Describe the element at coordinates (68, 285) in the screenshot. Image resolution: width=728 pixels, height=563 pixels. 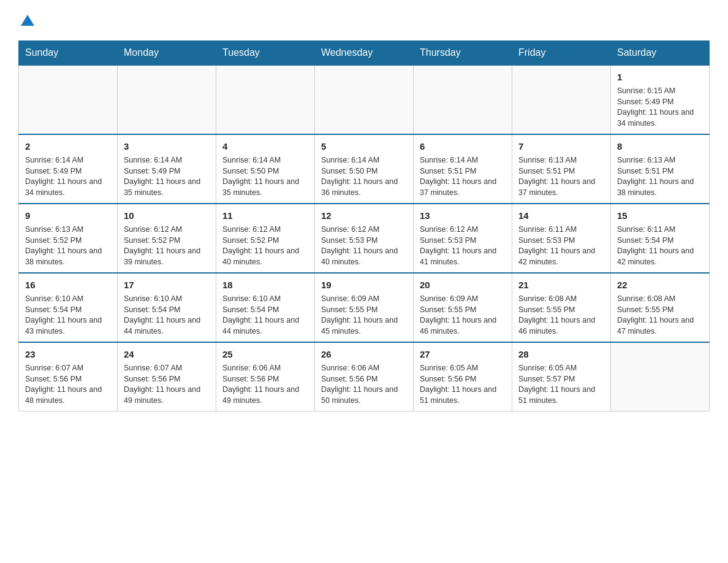
I see `day-number: 16` at that location.